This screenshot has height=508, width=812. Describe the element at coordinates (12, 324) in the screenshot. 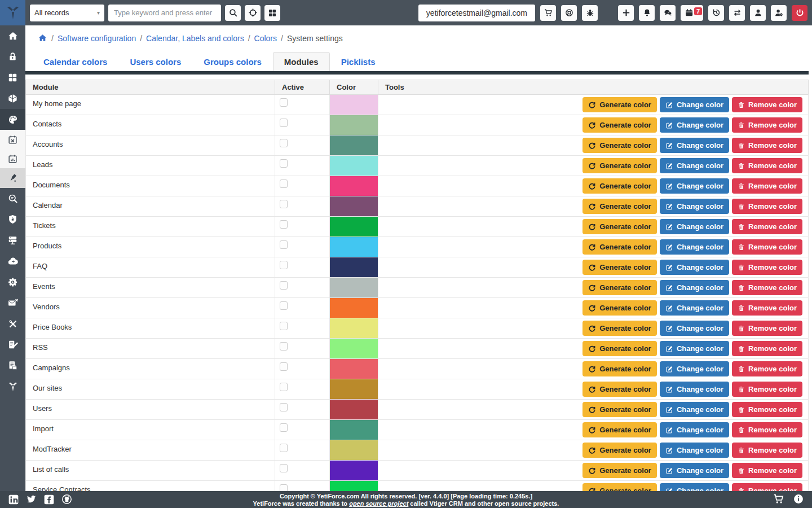

I see `sidebar-item-tools` at that location.